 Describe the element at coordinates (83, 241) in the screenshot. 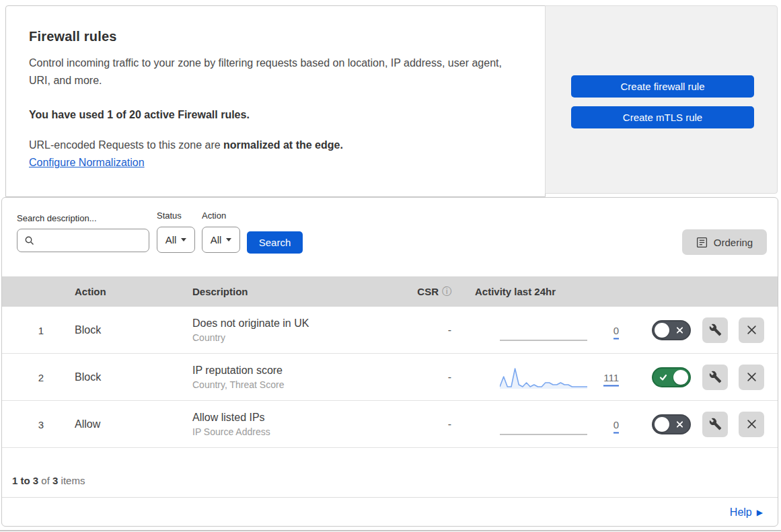

I see `search-input` at that location.